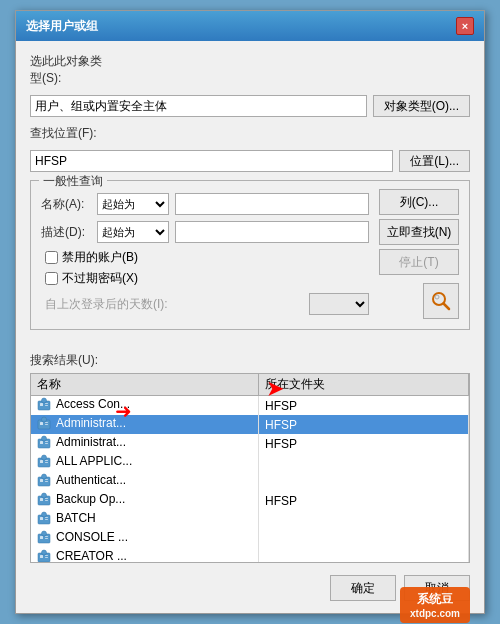 The image size is (500, 624). I want to click on object-type-input, so click(198, 106).